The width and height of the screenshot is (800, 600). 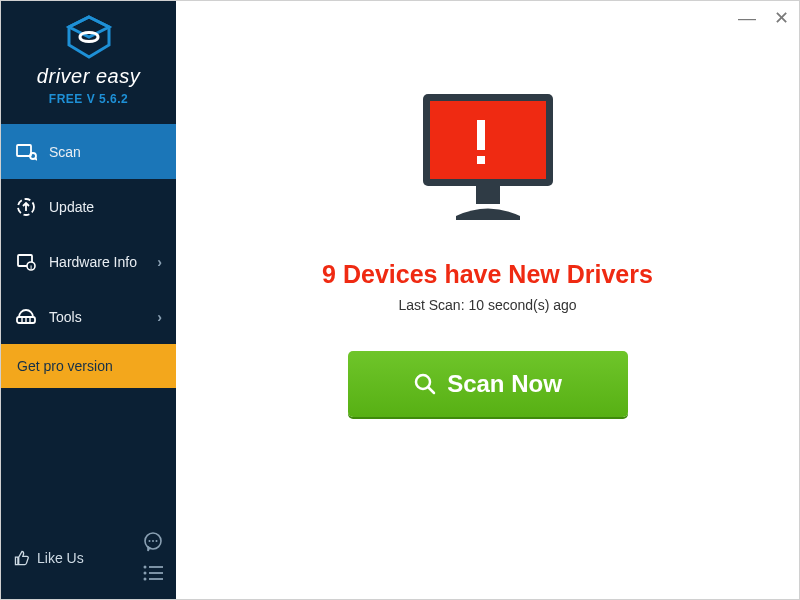 What do you see at coordinates (65, 366) in the screenshot?
I see `get-pro-label: Get pro version` at bounding box center [65, 366].